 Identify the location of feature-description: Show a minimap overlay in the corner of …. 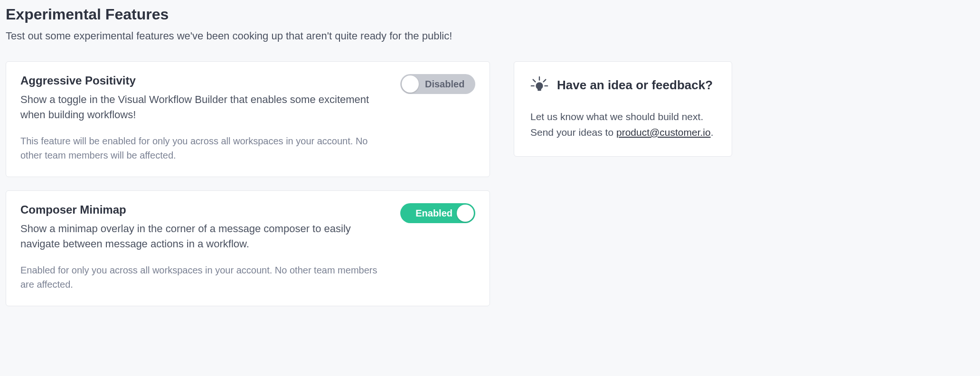
(201, 236).